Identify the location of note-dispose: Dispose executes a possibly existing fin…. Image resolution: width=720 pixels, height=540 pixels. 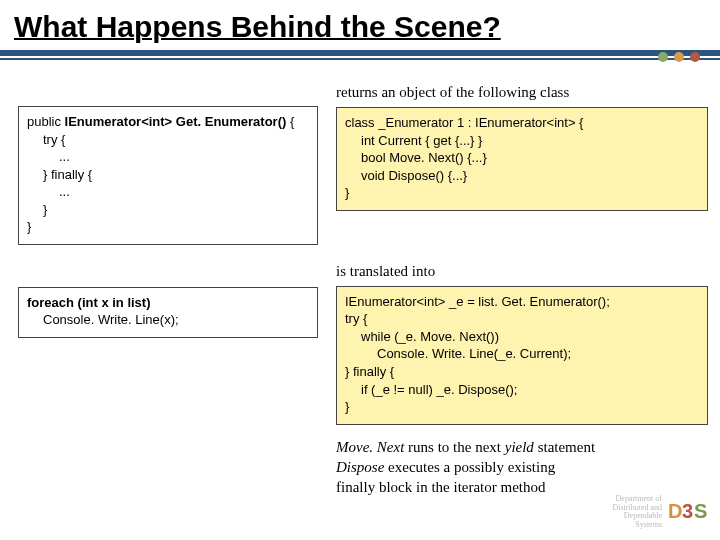
(522, 478).